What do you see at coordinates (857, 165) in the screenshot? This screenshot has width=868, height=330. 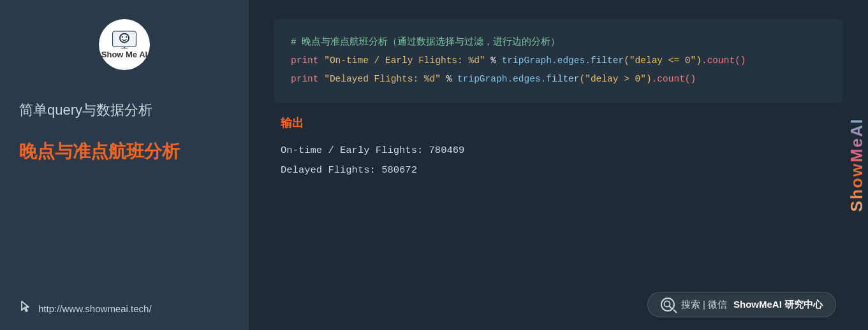 I see `watermark: ShowMeAI` at bounding box center [857, 165].